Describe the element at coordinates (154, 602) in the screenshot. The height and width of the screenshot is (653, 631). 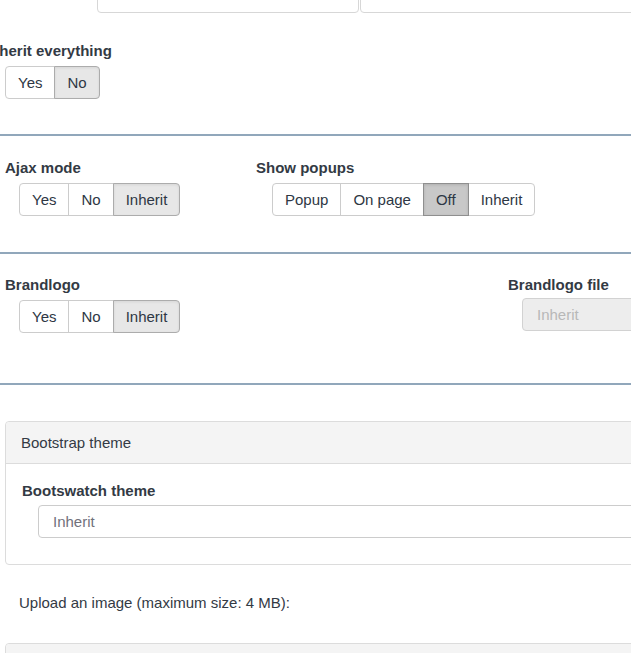
I see `upload-image-note: Upload an image (maximum size: 4 MB):` at that location.